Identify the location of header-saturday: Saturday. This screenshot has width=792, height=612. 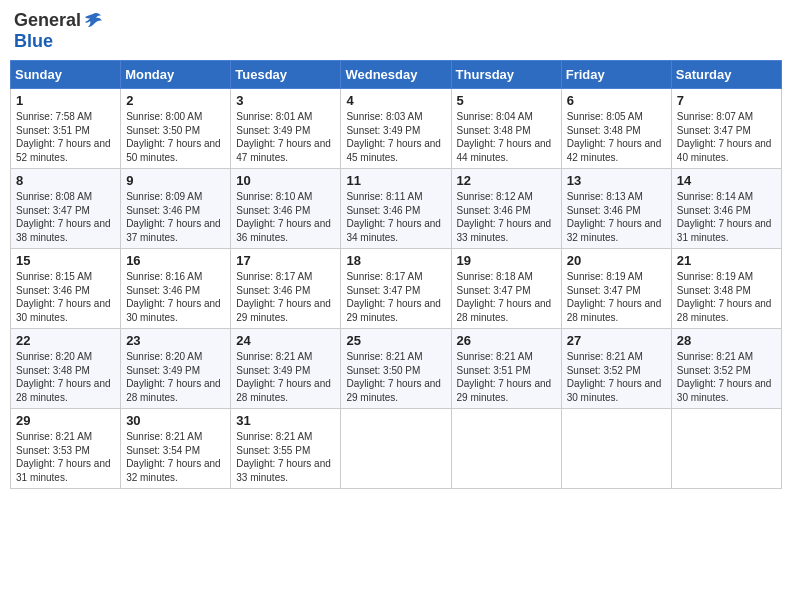
(726, 75).